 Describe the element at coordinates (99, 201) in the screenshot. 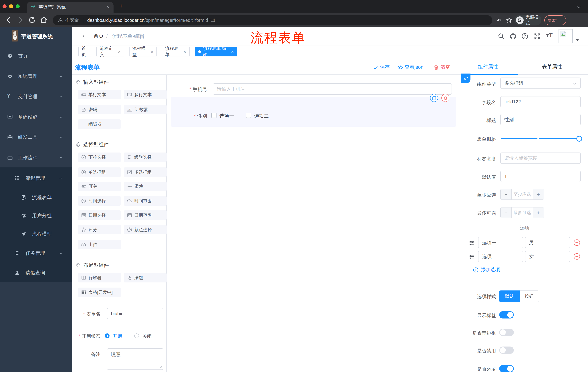

I see `palette-item-time-picker: 时间选择` at that location.